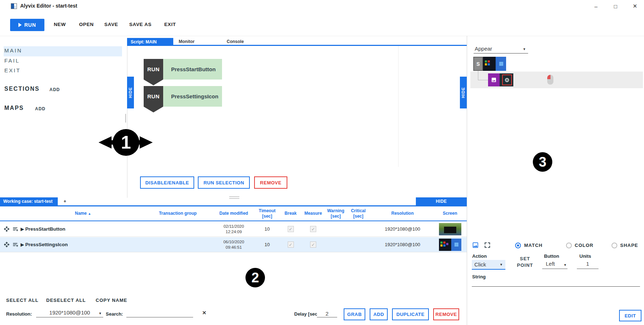 The width and height of the screenshot is (644, 325). I want to click on working-case-tab: Working case: start-test, so click(29, 201).